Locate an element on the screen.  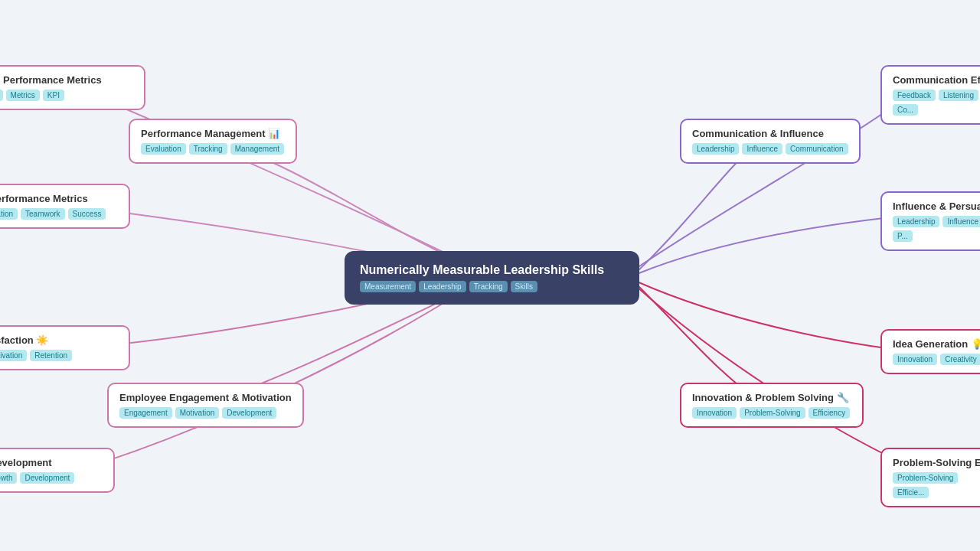
tag-retention: Retention is located at coordinates (51, 355).